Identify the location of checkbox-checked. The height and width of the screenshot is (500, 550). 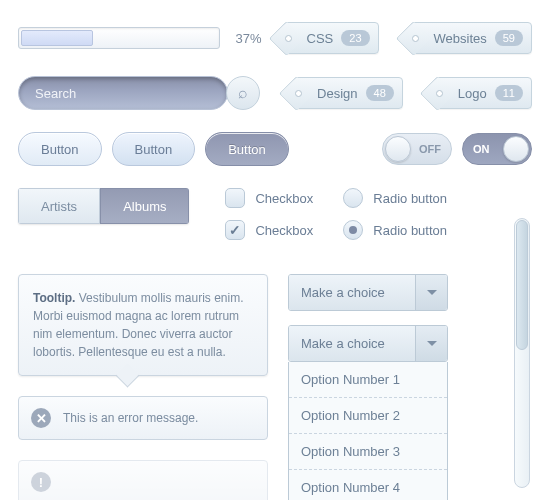
(235, 230).